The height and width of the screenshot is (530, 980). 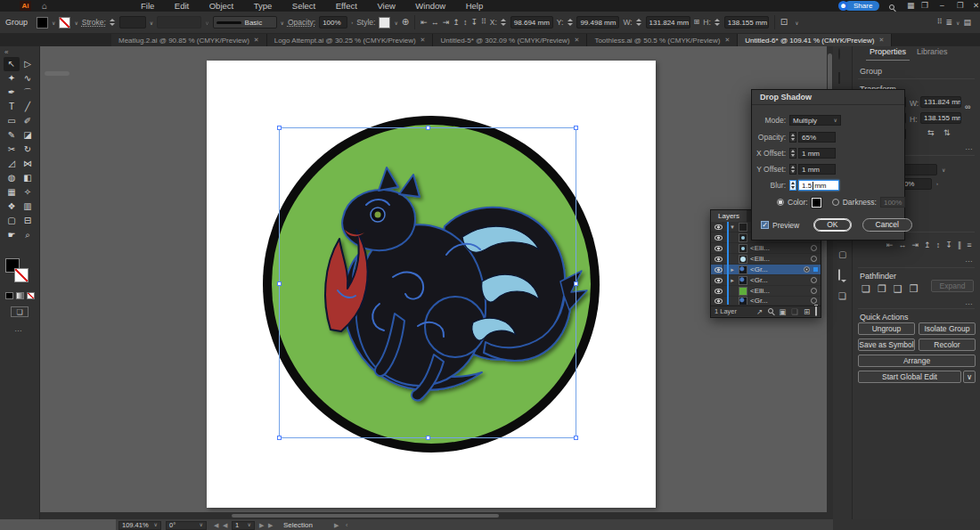 I want to click on width-tool: ⋈, so click(x=28, y=164).